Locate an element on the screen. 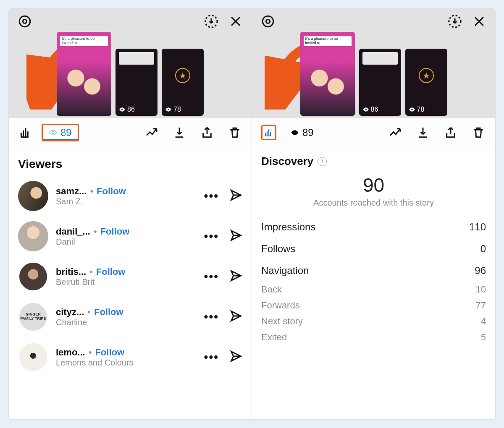 The image size is (504, 428). stat-label: Forwards is located at coordinates (281, 305).